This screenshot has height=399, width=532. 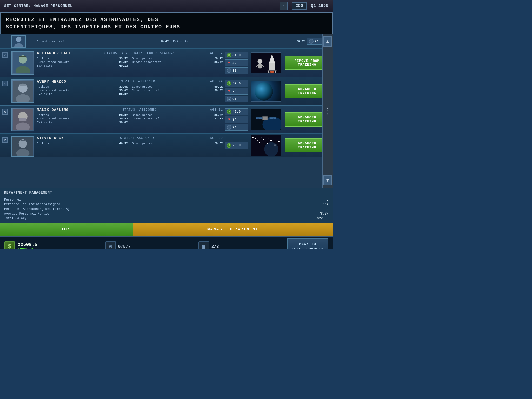 I want to click on person-row: ✕ Malik Darling Status: Assigned Age 31, so click(x=166, y=119).